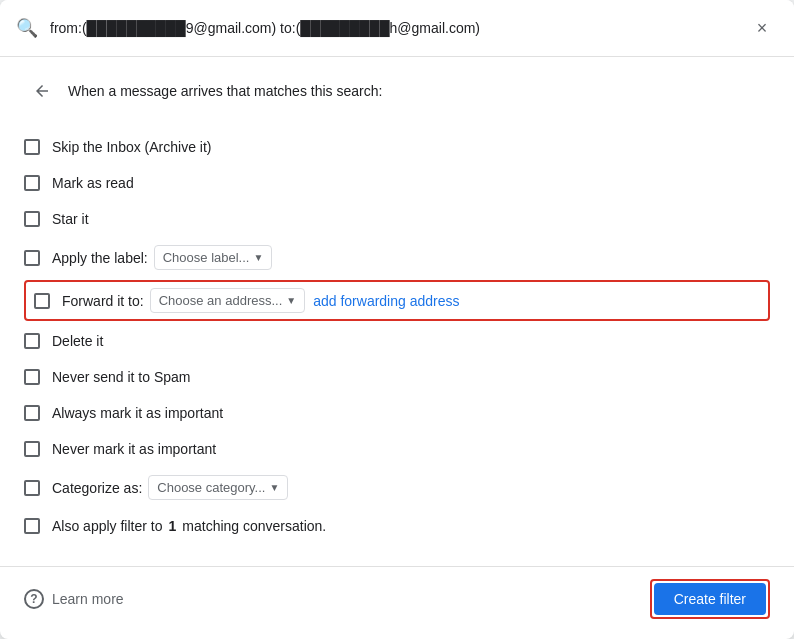 The height and width of the screenshot is (639, 794). What do you see at coordinates (32, 449) in the screenshot?
I see `checkbox-never-important` at bounding box center [32, 449].